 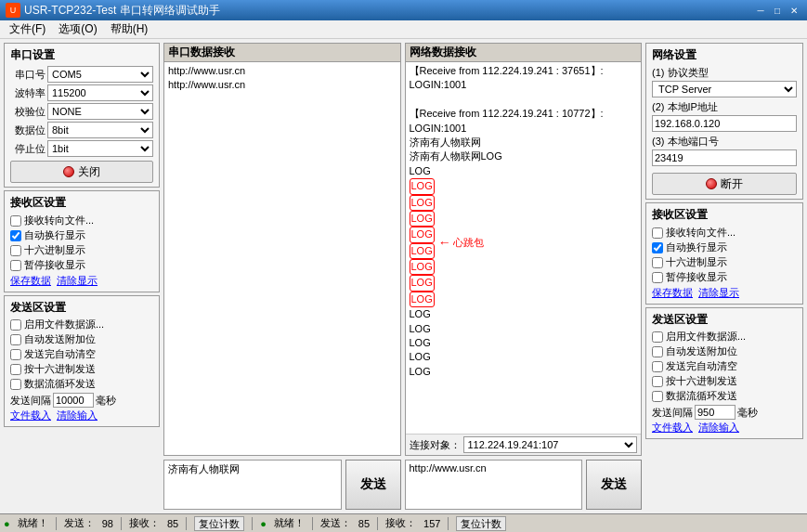 What do you see at coordinates (435, 446) in the screenshot?
I see `connect-target-label: 连接对象：` at bounding box center [435, 446].